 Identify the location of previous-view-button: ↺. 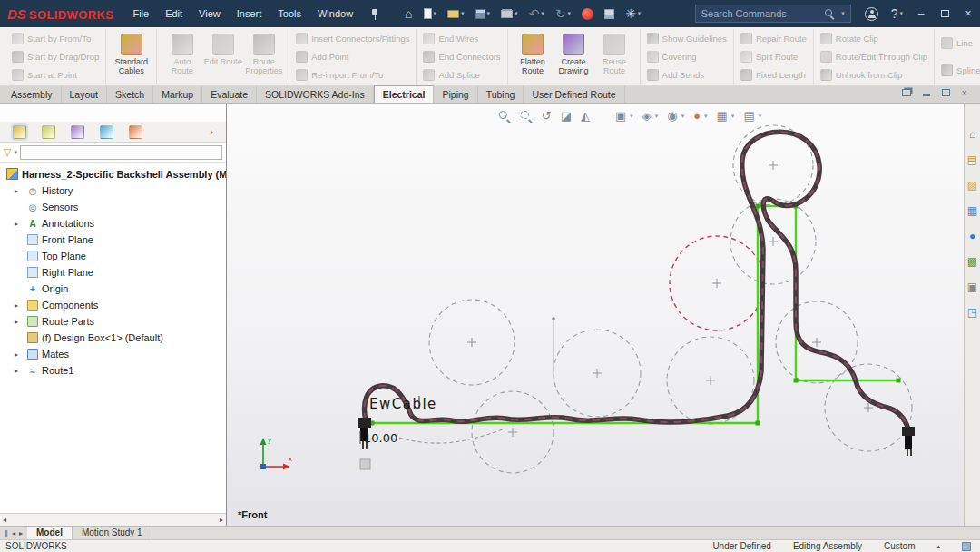
(546, 116).